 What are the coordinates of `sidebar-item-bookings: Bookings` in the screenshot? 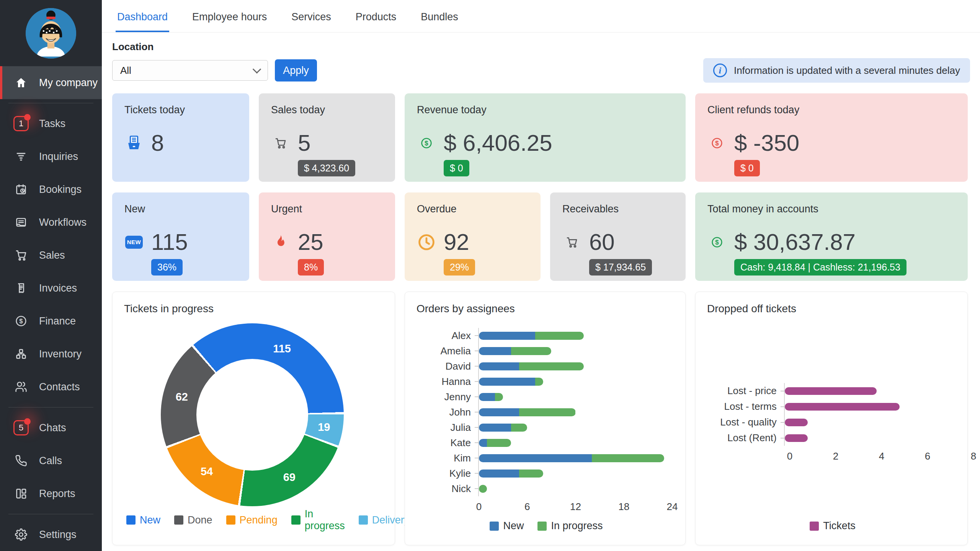 It's located at (51, 189).